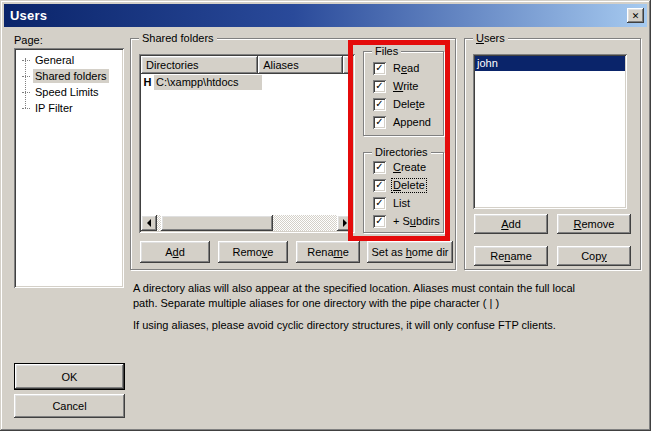 Image resolution: width=651 pixels, height=431 pixels. Describe the element at coordinates (386, 52) in the screenshot. I see `files-group-label: Files` at that location.